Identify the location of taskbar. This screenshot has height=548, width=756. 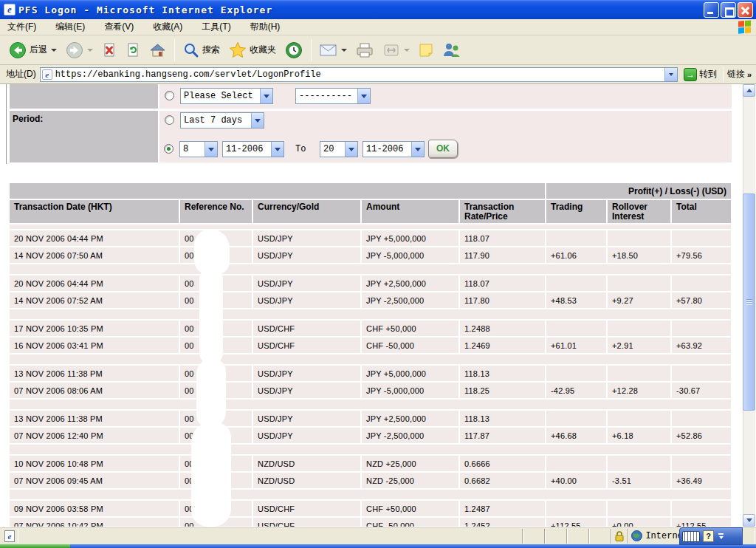
(378, 547).